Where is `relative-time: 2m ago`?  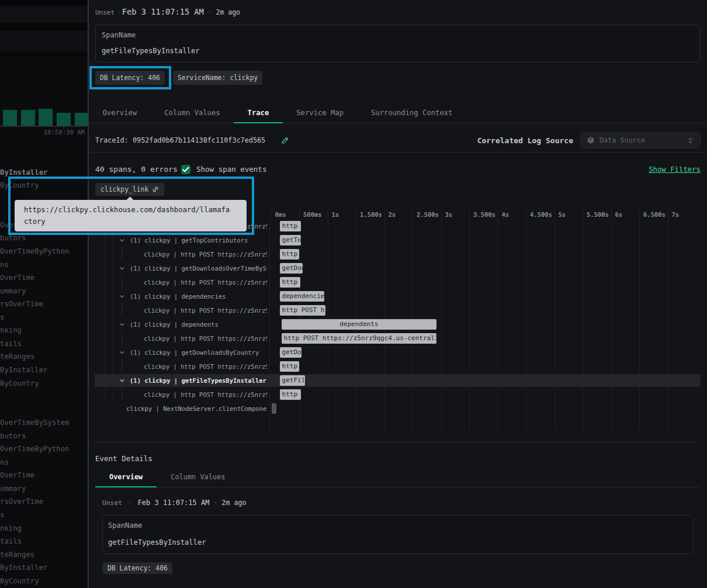 relative-time: 2m ago is located at coordinates (234, 503).